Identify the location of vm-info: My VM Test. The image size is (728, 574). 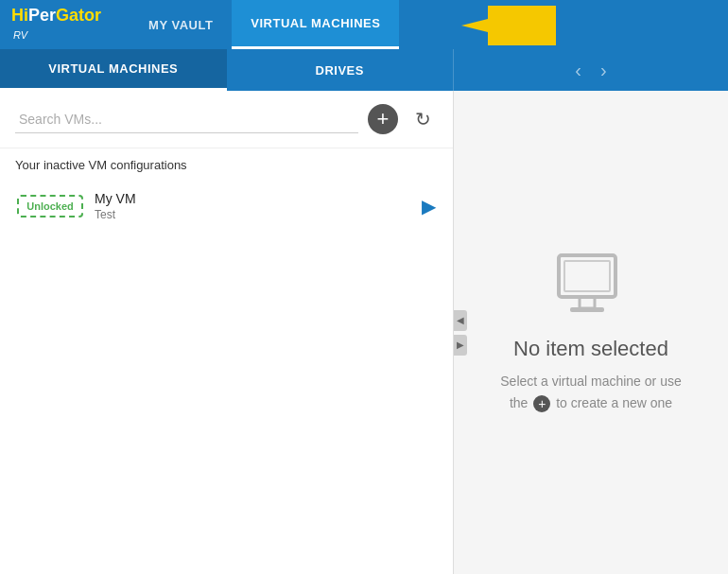
(252, 206).